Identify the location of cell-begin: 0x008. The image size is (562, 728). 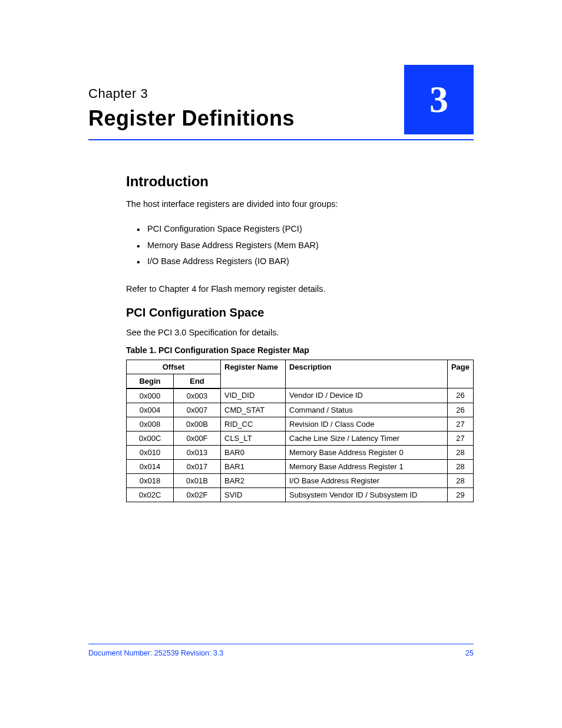
(150, 424).